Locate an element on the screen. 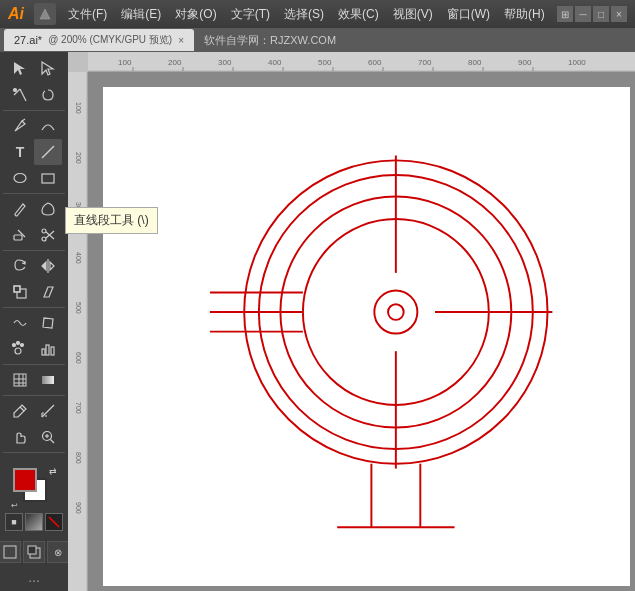 The height and width of the screenshot is (591, 635). none-mode-btn is located at coordinates (54, 522).